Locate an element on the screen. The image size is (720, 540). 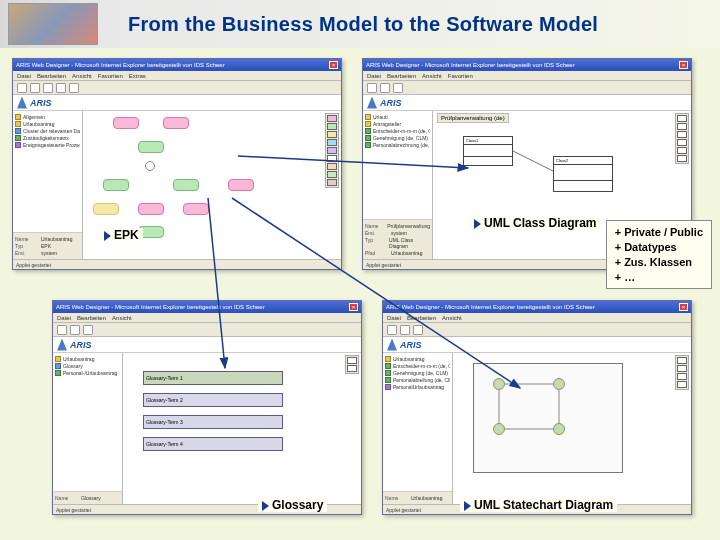
annotation-box: + Private / Public + Datatypes + Zus. Kl… is located at coordinates (659, 254).